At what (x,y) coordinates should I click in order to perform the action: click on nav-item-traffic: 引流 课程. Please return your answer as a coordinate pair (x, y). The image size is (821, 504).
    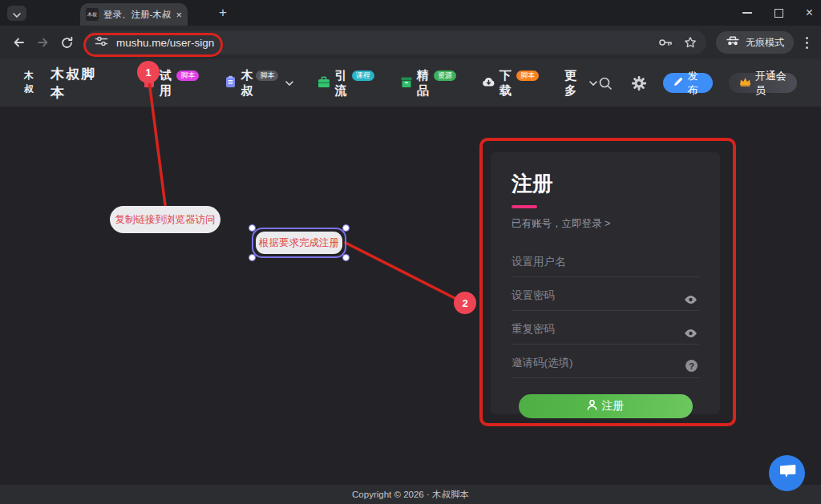
    Looking at the image, I should click on (346, 83).